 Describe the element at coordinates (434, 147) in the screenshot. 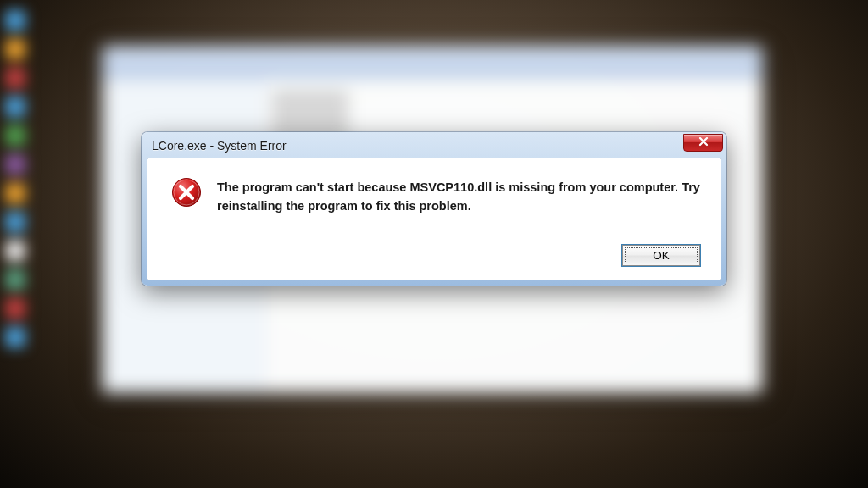

I see `dialog-titlebar: LCore.exe - System Error` at that location.